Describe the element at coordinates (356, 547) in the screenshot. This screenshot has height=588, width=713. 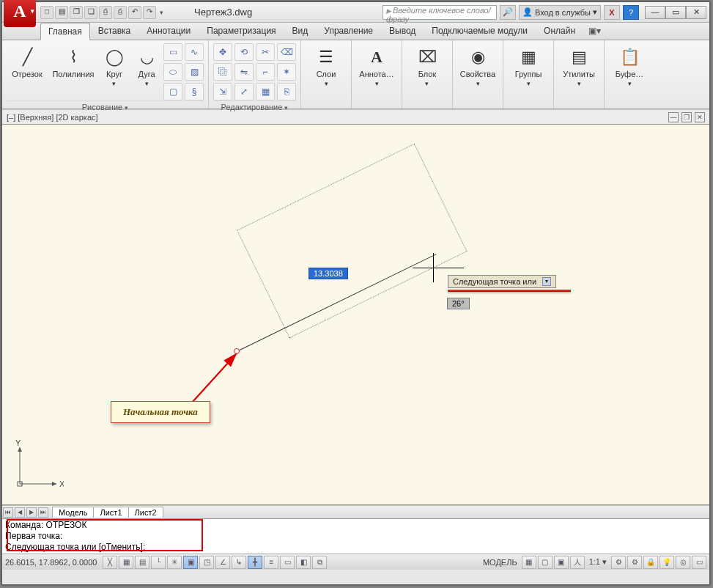
I see `command-prompt: Следующая точка или [оТменить]:` at that location.